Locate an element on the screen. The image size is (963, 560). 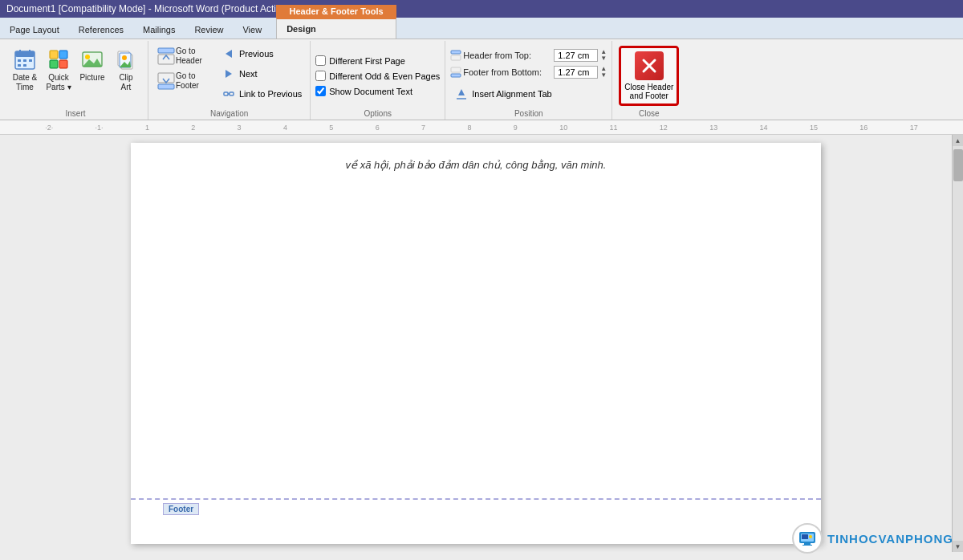
footer-bottom-input is located at coordinates (576, 72).